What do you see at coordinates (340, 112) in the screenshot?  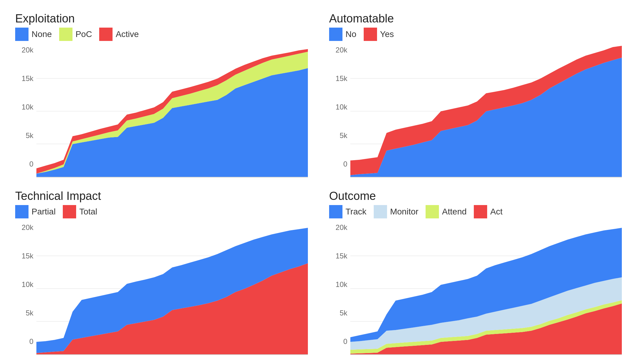 I see `automatable-y-axis: 0 5k 10k 15k 20k` at bounding box center [340, 112].